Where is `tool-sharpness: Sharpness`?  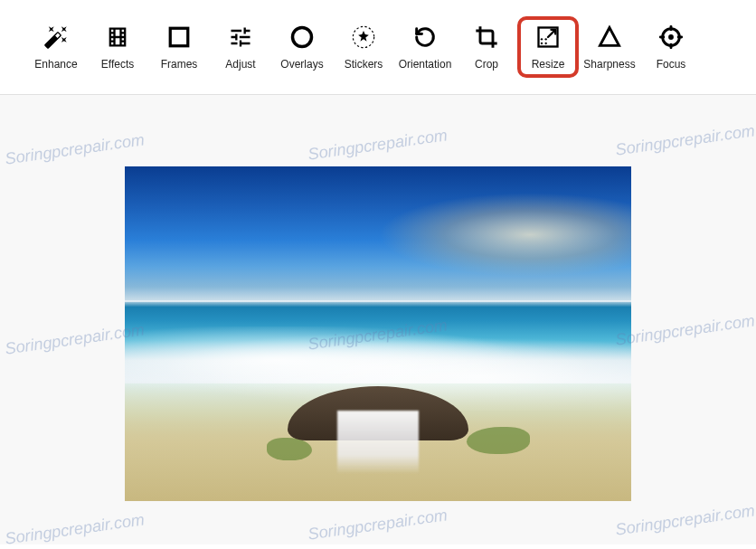 tool-sharpness: Sharpness is located at coordinates (610, 47).